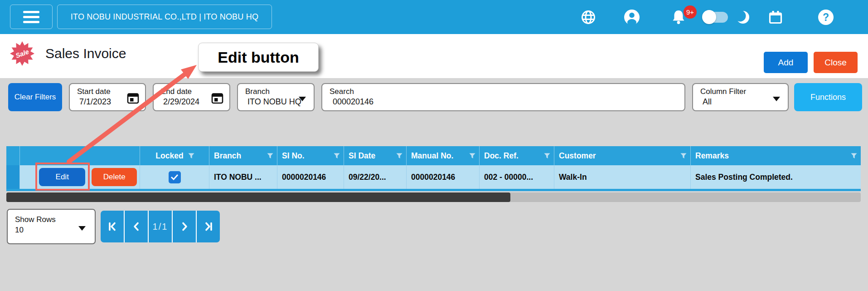  What do you see at coordinates (165, 17) in the screenshot?
I see `company-name: ITO NOBU INDUSTRIAL CO.,LTD | ITO NOBU H…` at bounding box center [165, 17].